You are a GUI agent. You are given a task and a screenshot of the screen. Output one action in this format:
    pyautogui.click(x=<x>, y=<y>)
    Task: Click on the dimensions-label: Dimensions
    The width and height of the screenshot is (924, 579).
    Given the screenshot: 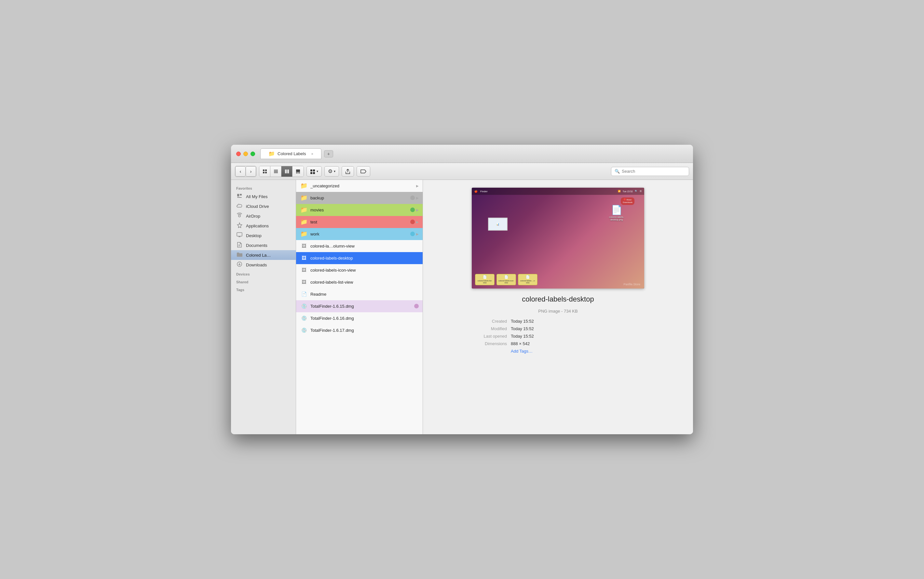 What is the action you would take?
    pyautogui.click(x=491, y=344)
    